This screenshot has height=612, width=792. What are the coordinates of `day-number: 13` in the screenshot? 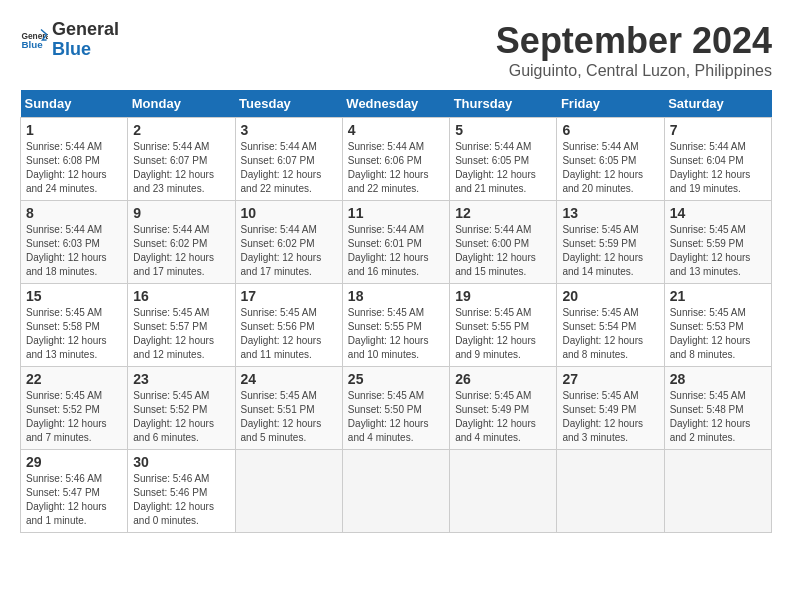 It's located at (610, 213).